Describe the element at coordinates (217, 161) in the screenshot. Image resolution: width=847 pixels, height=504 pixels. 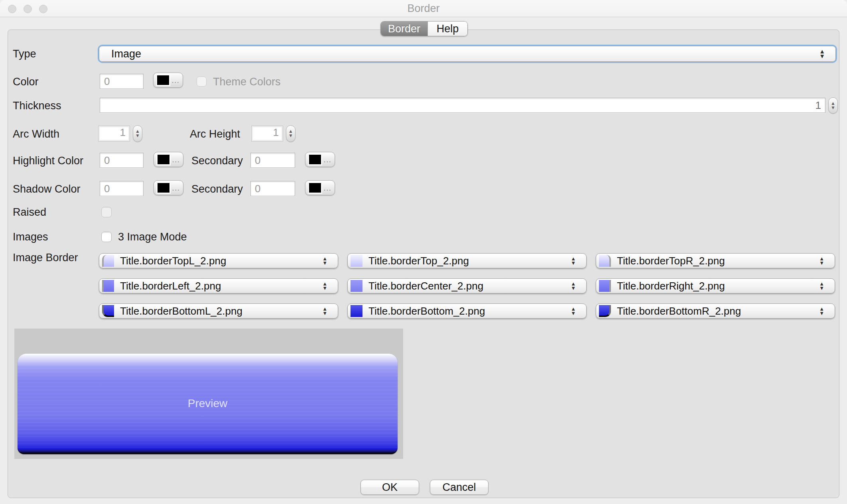
I see `highlight-secondary-label: Secondary` at that location.